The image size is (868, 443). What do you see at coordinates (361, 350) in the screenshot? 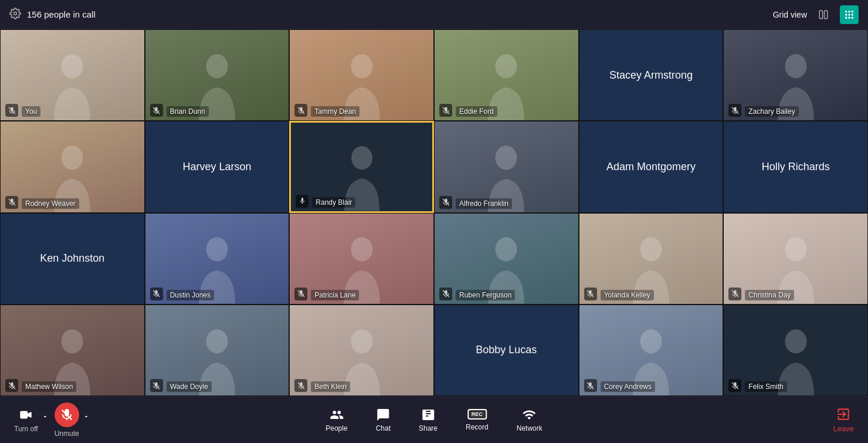
I see `video-tile-beth-klein: Beth Klein` at bounding box center [361, 350].